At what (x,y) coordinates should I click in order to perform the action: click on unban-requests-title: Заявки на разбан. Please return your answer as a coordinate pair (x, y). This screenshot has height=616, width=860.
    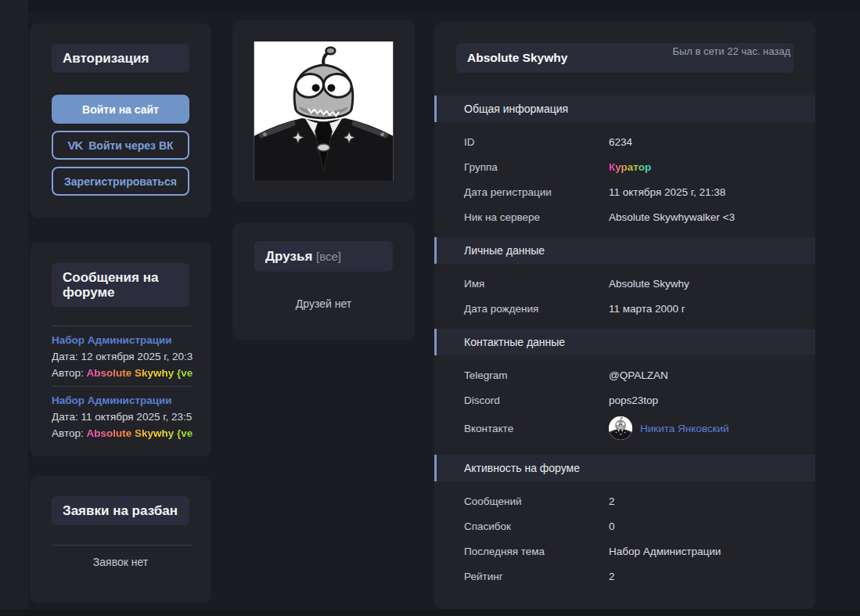
    Looking at the image, I should click on (121, 510).